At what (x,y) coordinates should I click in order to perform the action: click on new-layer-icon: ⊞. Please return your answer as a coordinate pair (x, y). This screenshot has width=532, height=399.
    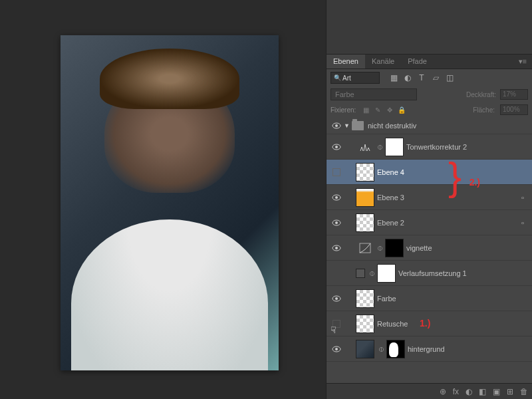
    Looking at the image, I should click on (510, 392).